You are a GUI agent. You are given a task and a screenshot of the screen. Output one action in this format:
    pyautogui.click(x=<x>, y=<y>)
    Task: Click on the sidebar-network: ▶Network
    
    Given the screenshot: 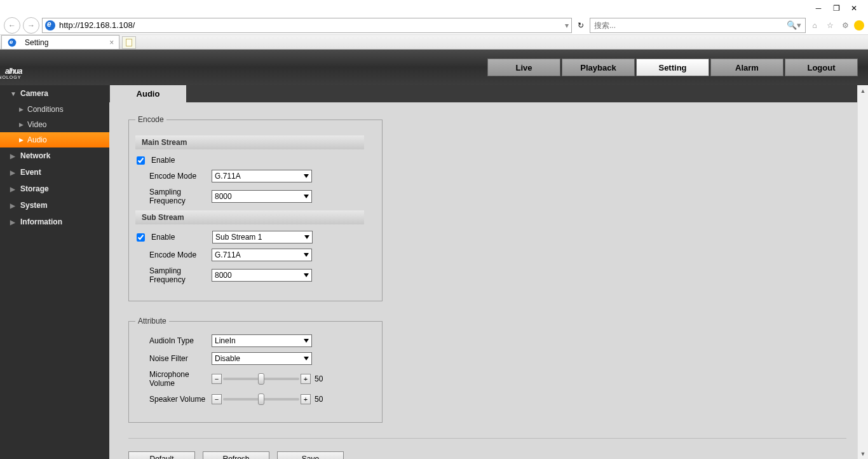 What is the action you would take?
    pyautogui.click(x=55, y=156)
    